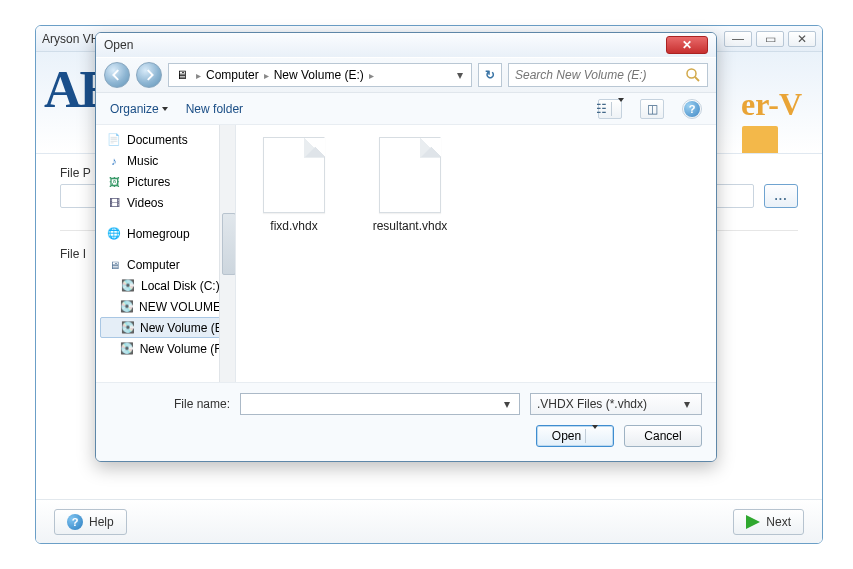 This screenshot has width=853, height=569. Describe the element at coordinates (154, 265) in the screenshot. I see `tree-item-label: Computer` at that location.